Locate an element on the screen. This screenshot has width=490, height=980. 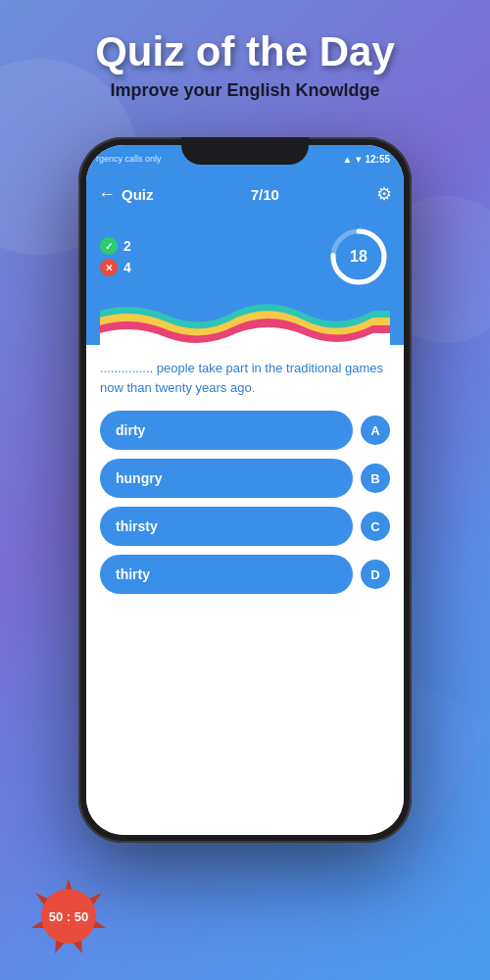
blue-panel: ✓ 2 ✕ 4 is located at coordinates (245, 280).